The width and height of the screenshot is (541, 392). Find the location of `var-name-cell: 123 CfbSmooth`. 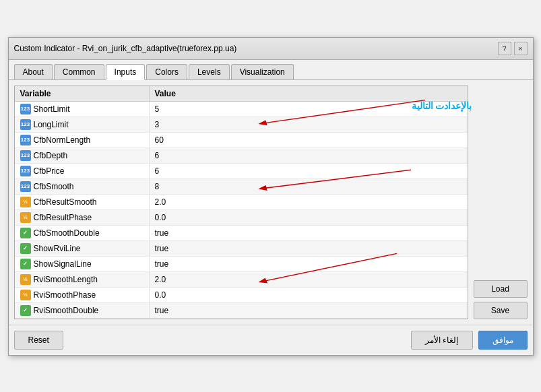

var-name-cell: 123 CfbSmooth is located at coordinates (82, 187).